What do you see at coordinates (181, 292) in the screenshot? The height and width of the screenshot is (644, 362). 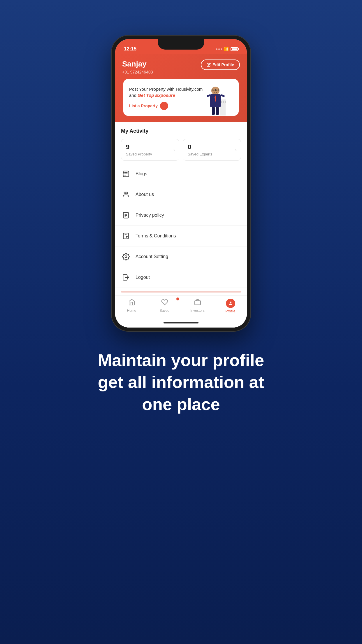 I see `active-indicator-bar` at bounding box center [181, 292].